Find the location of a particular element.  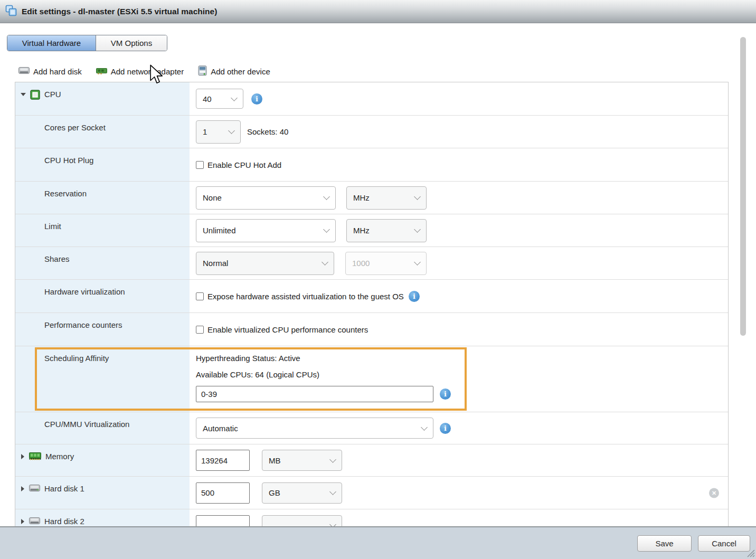

memory-size-input is located at coordinates (223, 460).